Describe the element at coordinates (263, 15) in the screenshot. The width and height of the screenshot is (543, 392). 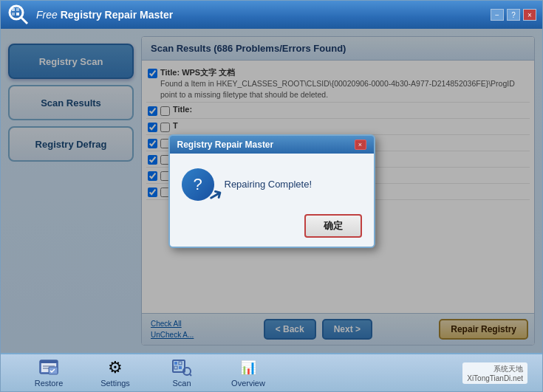
I see `app-title: Free Registry Repair Master` at that location.